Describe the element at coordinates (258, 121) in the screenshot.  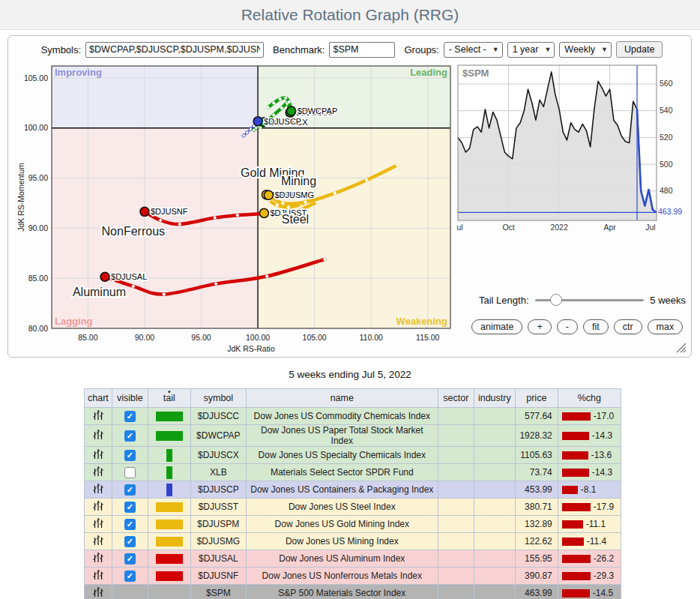
I see `rrg-dot-$DJUSCP` at that location.